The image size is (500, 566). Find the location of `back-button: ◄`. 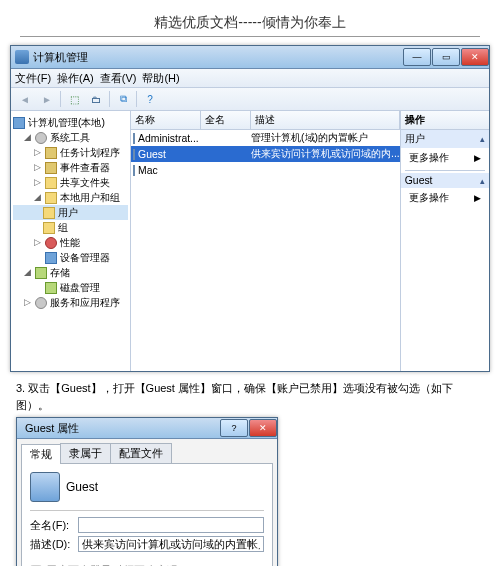

back-button: ◄ is located at coordinates (25, 99).